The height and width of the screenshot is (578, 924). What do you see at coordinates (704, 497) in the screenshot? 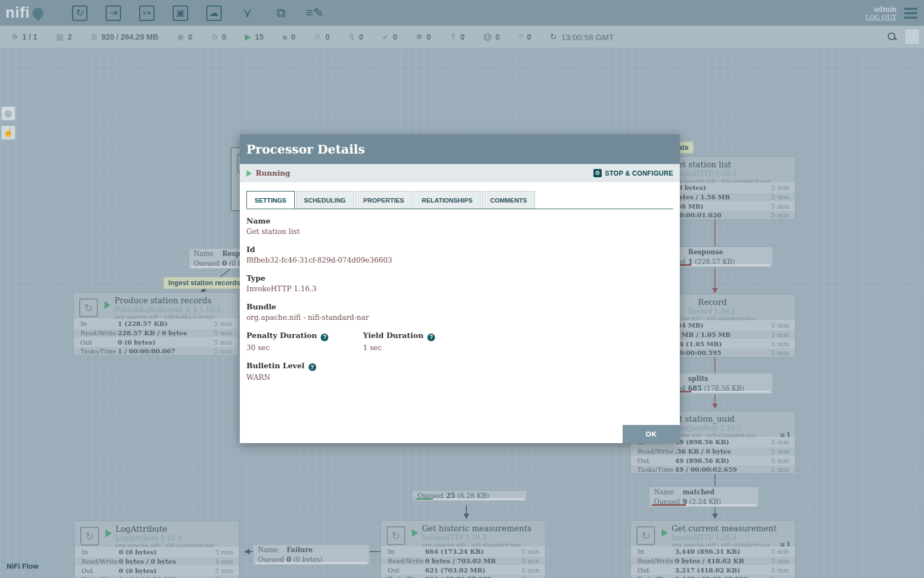
I see `connection-label: NamematchedQueued9 (2.24 KB)` at bounding box center [704, 497].